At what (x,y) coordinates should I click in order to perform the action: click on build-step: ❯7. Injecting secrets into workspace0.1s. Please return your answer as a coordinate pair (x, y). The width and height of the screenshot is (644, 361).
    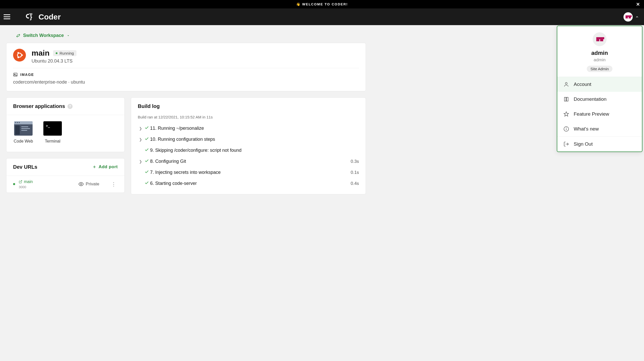
    Looking at the image, I should click on (248, 172).